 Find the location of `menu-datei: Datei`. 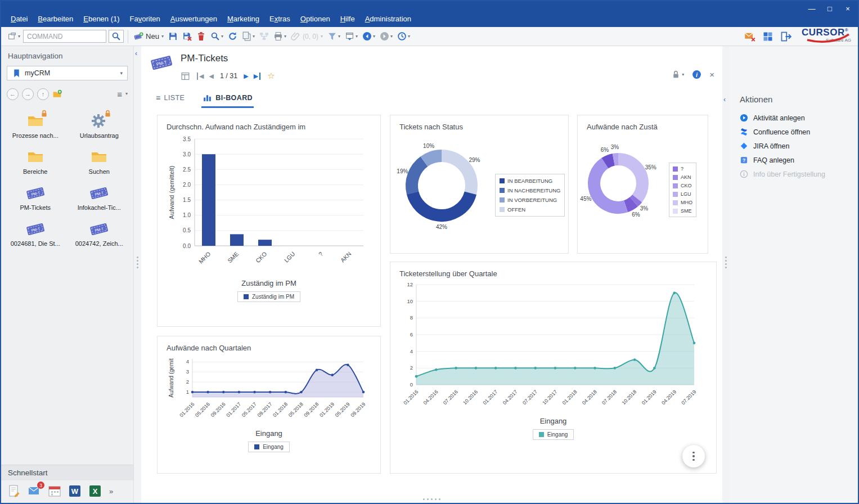

menu-datei: Datei is located at coordinates (19, 19).